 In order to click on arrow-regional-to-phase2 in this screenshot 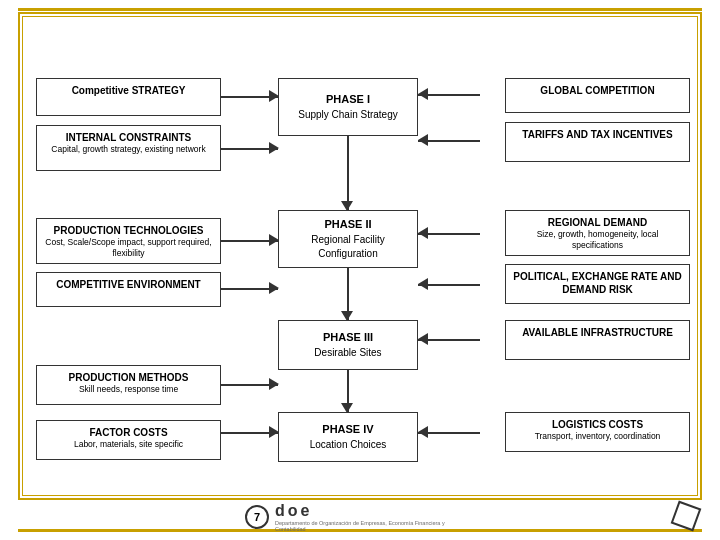, I will do `click(423, 233)`.